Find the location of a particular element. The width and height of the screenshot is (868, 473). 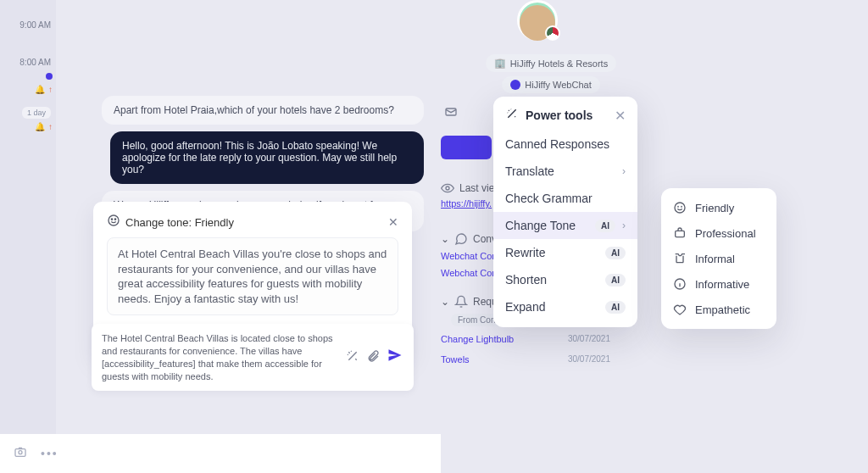

tone-option-informative: Informative is located at coordinates (719, 284).